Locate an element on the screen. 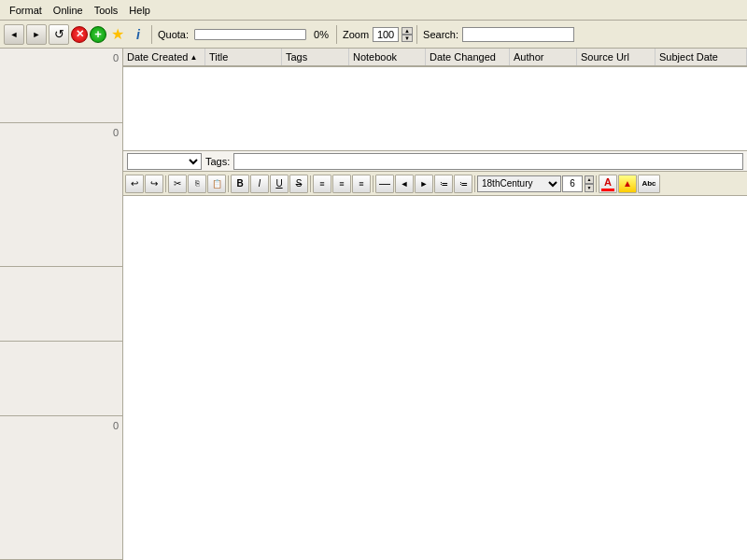 The image size is (747, 560). quota-percent: 0% is located at coordinates (321, 35).